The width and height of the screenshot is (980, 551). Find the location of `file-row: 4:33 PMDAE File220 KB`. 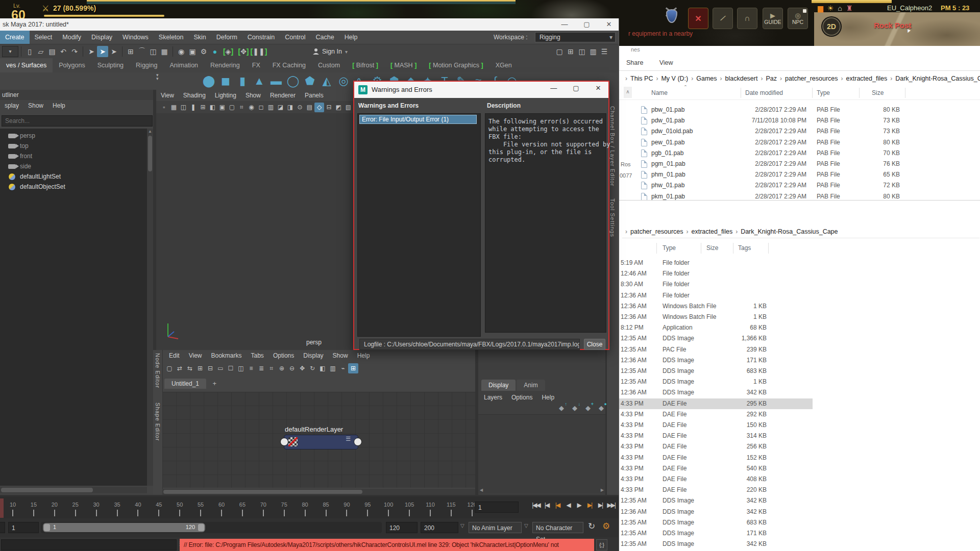

file-row: 4:33 PMDAE File220 KB is located at coordinates (716, 490).